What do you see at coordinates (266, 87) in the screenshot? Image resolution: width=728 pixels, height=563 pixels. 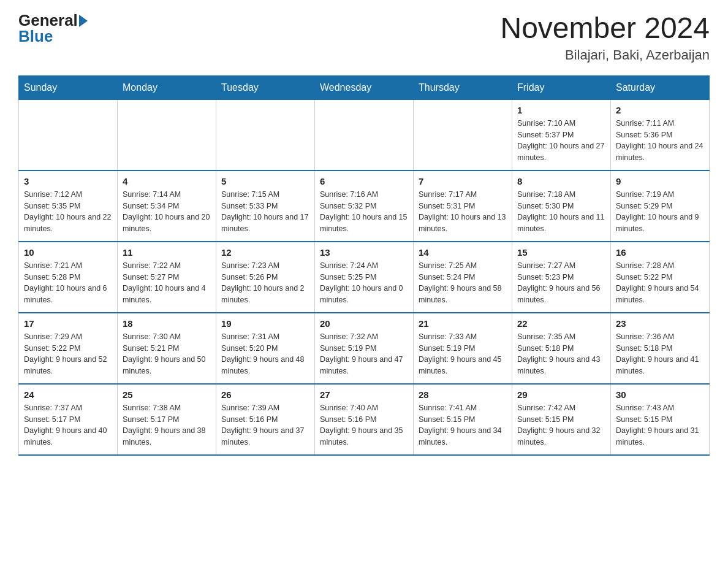 I see `weekday-header-tuesday: Tuesday` at bounding box center [266, 87].